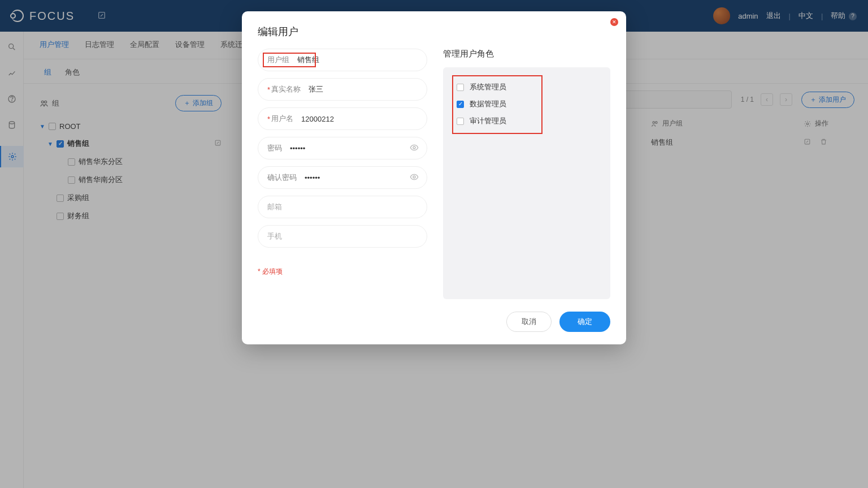 The width and height of the screenshot is (868, 488). Describe the element at coordinates (527, 54) in the screenshot. I see `roles-title: 管理用户角色` at that location.